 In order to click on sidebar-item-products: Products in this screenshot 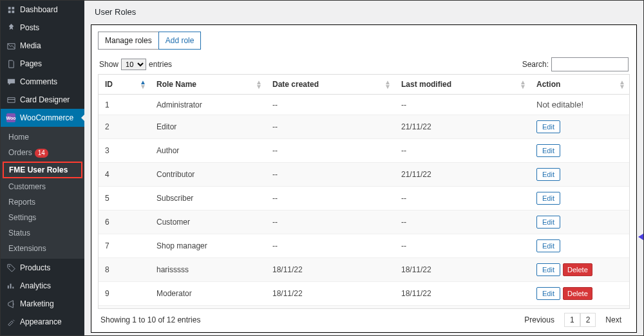, I will do `click(43, 268)`.